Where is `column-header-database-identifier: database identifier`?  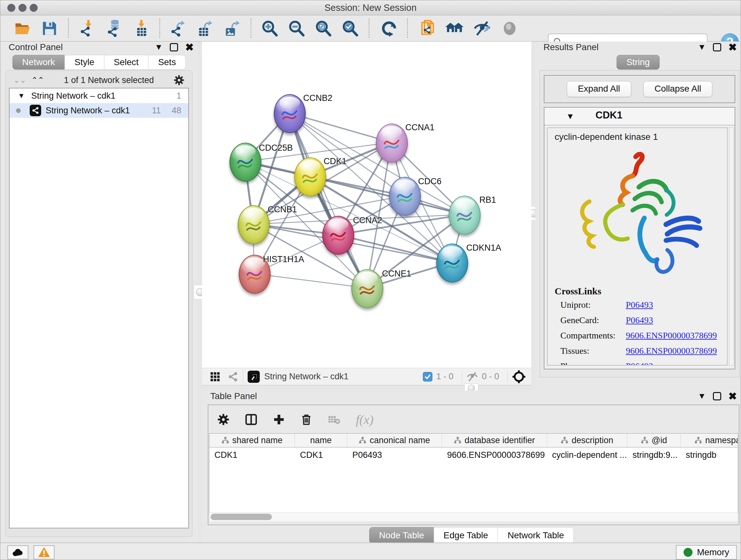 column-header-database-identifier: database identifier is located at coordinates (494, 440).